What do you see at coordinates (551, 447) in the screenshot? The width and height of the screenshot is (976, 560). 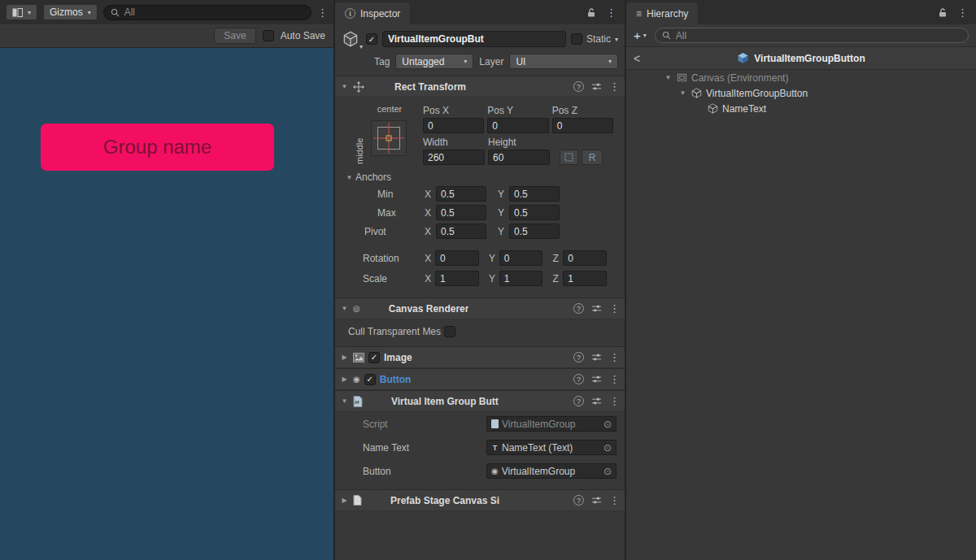 I see `name-text-object-field: T NameText (Text) ⊙` at bounding box center [551, 447].